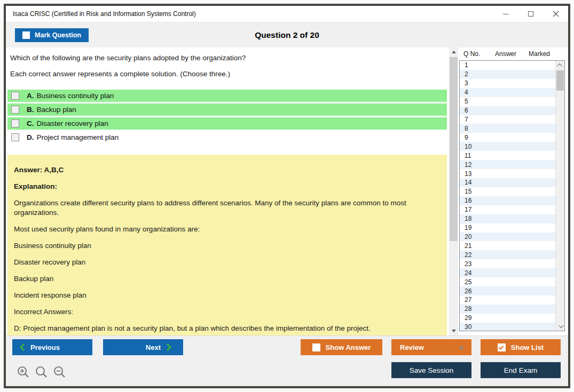  I want to click on review-button: Review, so click(431, 347).